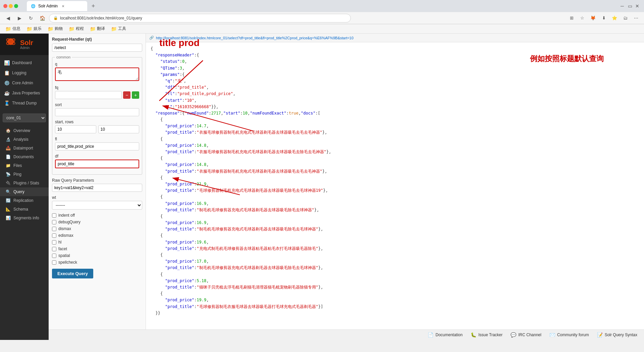  I want to click on execute-query-btn: Execute Query, so click(72, 273).